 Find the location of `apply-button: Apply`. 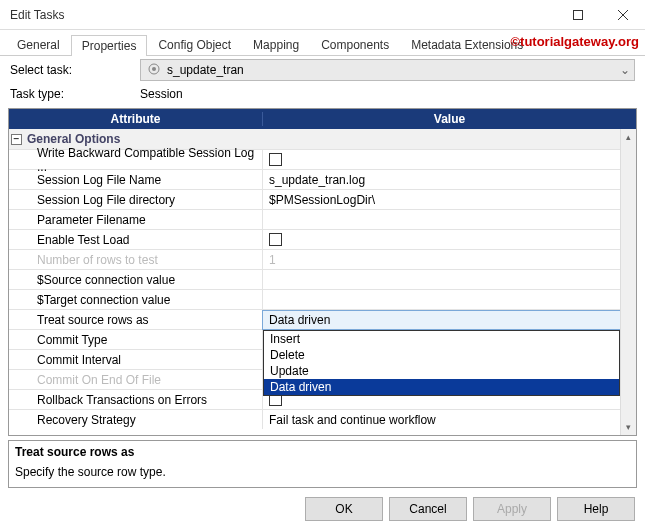

apply-button: Apply is located at coordinates (512, 509).